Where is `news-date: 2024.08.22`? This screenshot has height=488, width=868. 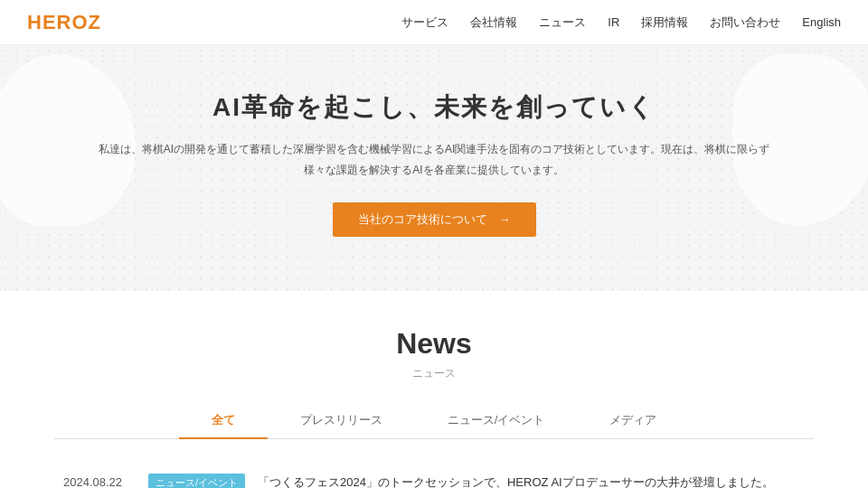
news-date: 2024.08.22 is located at coordinates (99, 481).